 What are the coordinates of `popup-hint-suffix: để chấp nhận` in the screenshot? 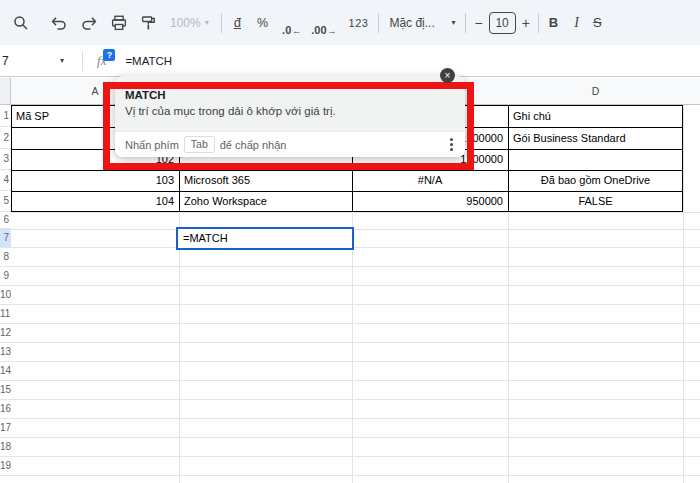 It's located at (254, 145).